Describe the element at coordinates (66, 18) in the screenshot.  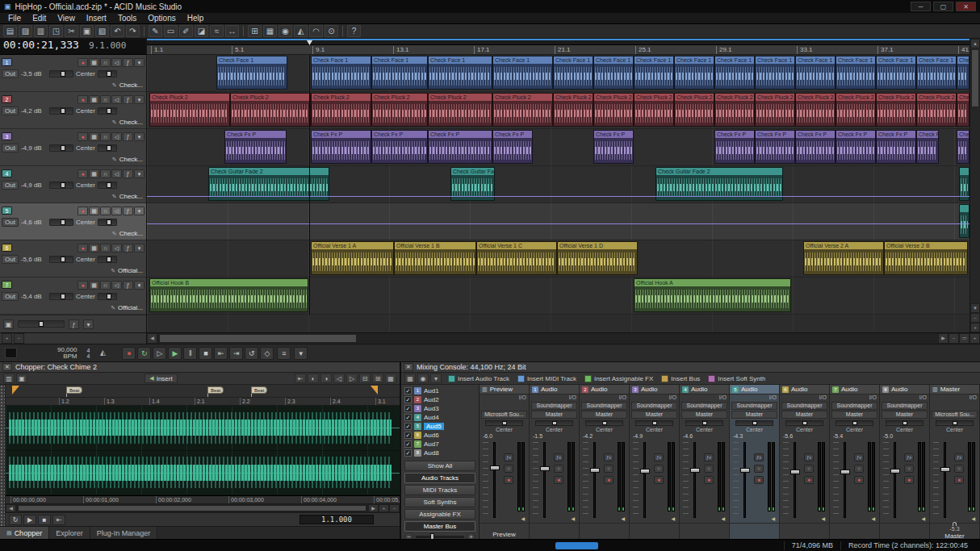
I see `menu-view: View` at that location.